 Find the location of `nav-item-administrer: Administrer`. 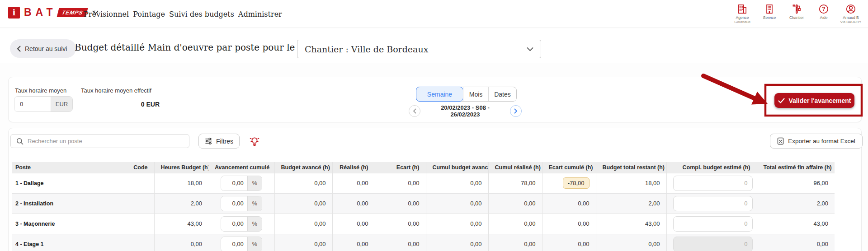

nav-item-administrer: Administrer is located at coordinates (260, 14).